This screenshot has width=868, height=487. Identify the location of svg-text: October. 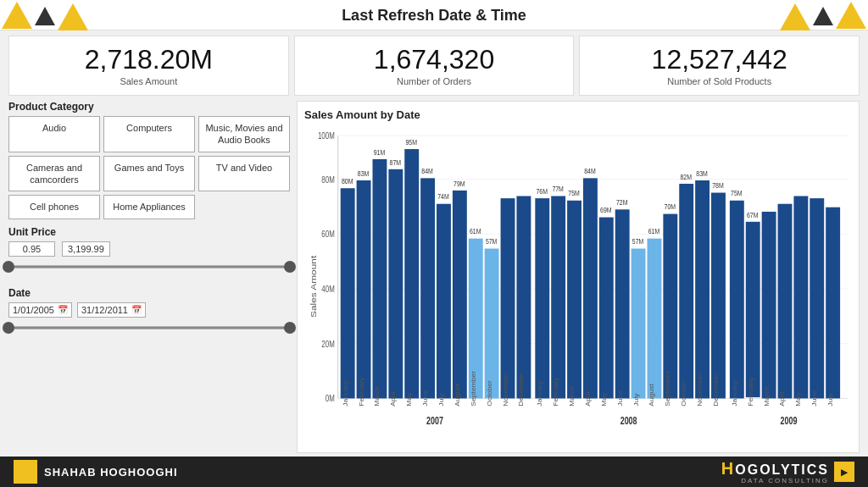
(684, 393).